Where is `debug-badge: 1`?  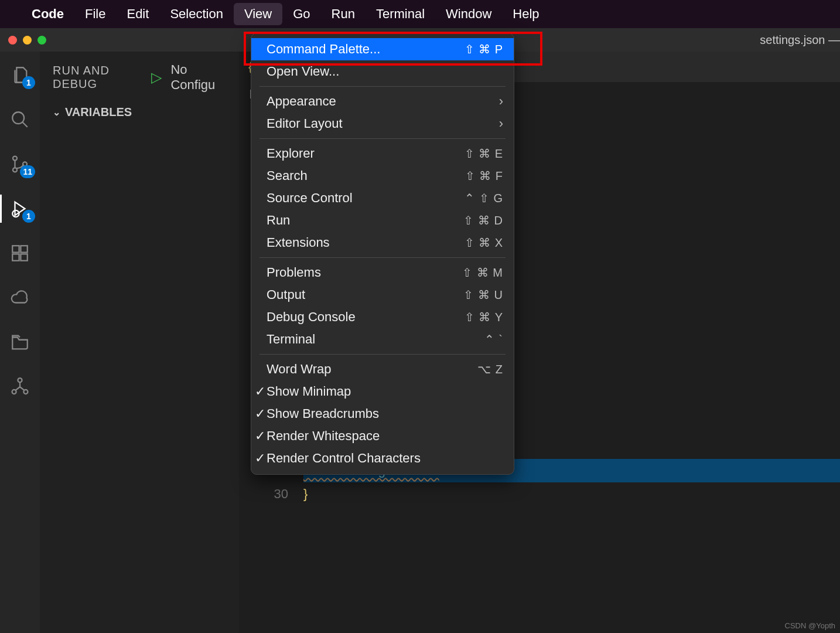
debug-badge: 1 is located at coordinates (29, 216).